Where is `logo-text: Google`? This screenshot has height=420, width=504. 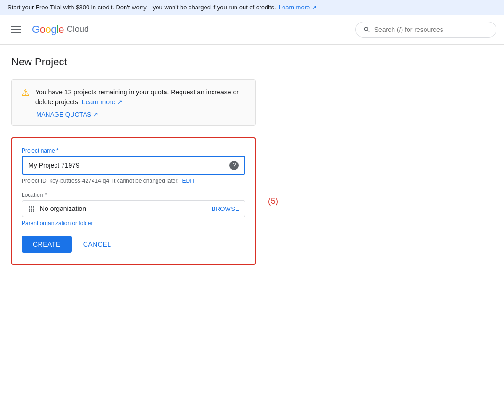 logo-text: Google is located at coordinates (48, 30).